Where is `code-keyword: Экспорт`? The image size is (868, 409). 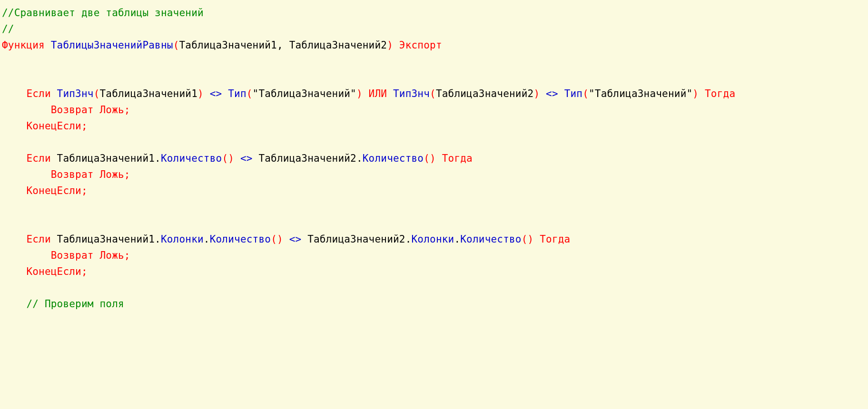
code-keyword: Экспорт is located at coordinates (421, 45).